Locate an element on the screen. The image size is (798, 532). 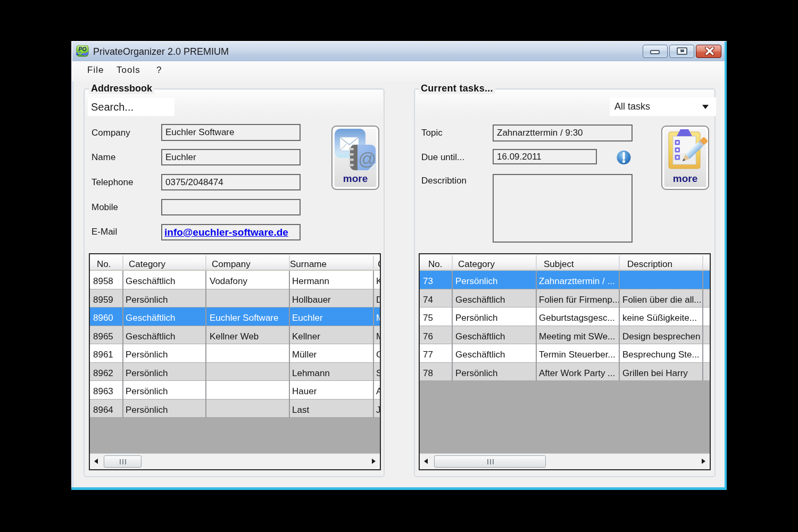
svg-text: PO is located at coordinates (83, 49).